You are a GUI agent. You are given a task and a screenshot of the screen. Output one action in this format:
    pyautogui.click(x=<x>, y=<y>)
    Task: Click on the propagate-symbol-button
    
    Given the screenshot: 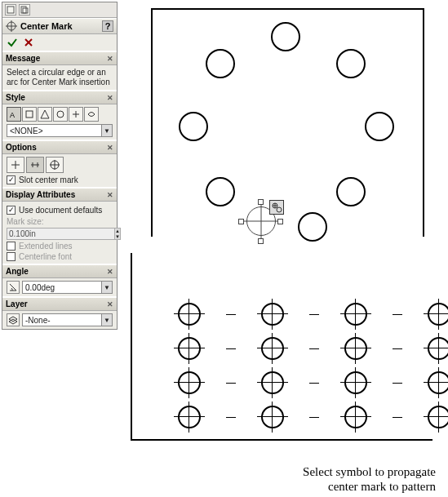 What is the action you would take?
    pyautogui.click(x=277, y=207)
    